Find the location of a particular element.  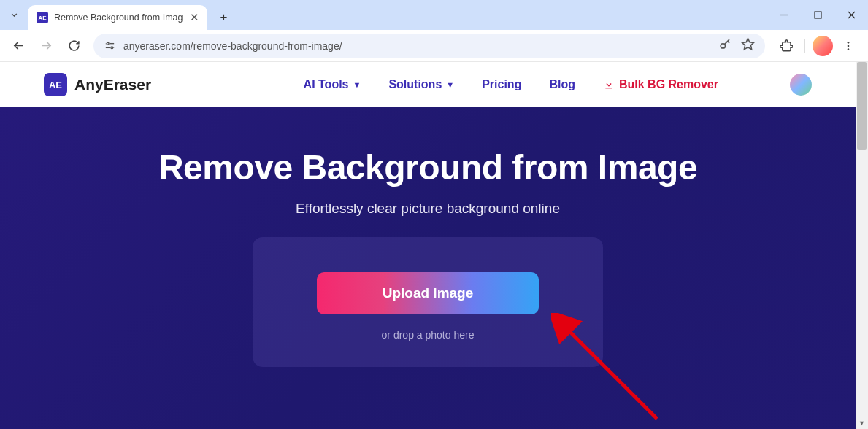

address-bar: anyeraser.com/remove-background-from-ima… is located at coordinates (429, 46).